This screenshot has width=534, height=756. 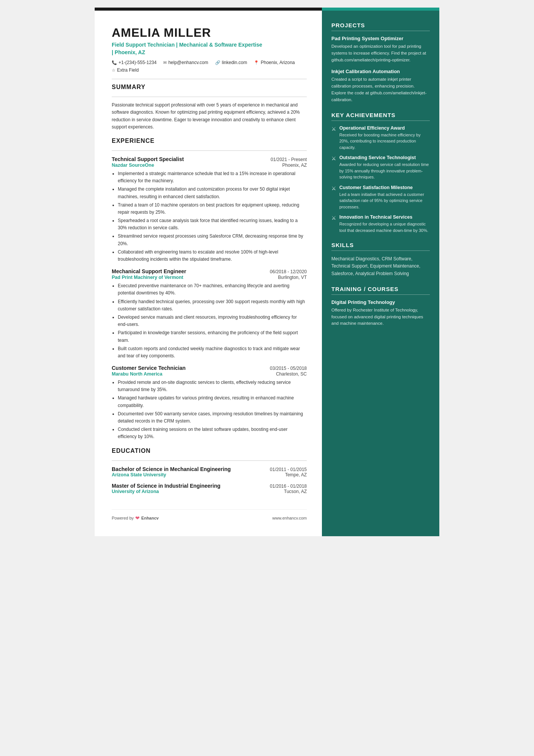 What do you see at coordinates (218, 63) in the screenshot?
I see `linkedin-icon: 🔗` at bounding box center [218, 63].